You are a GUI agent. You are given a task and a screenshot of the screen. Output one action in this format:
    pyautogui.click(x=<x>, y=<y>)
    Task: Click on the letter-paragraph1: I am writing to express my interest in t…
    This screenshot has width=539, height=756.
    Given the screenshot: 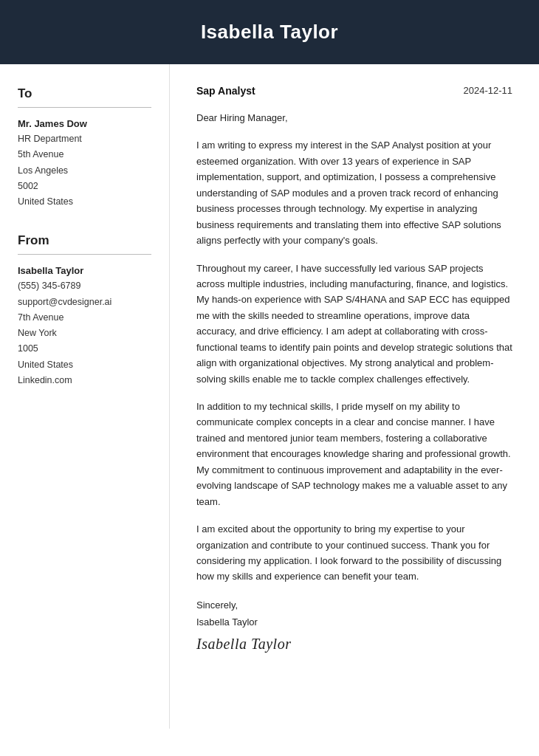 What is the action you would take?
    pyautogui.click(x=354, y=193)
    